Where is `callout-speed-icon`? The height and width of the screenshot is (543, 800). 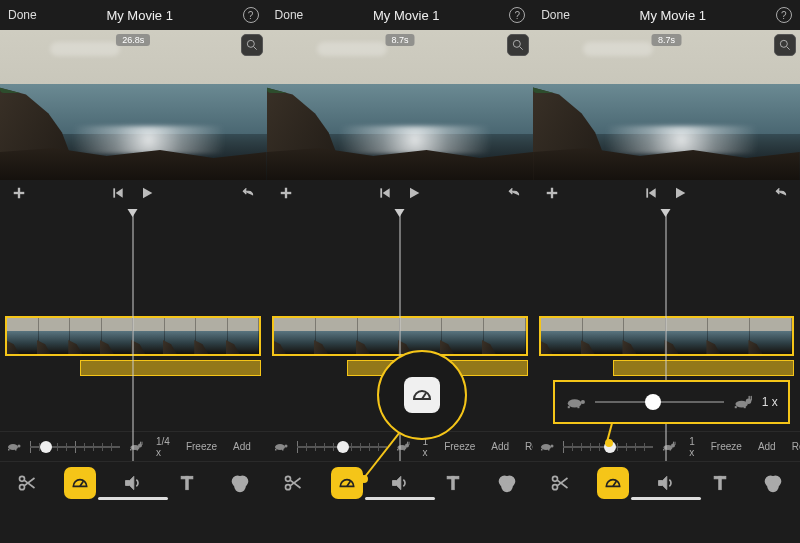 callout-speed-icon is located at coordinates (422, 395).